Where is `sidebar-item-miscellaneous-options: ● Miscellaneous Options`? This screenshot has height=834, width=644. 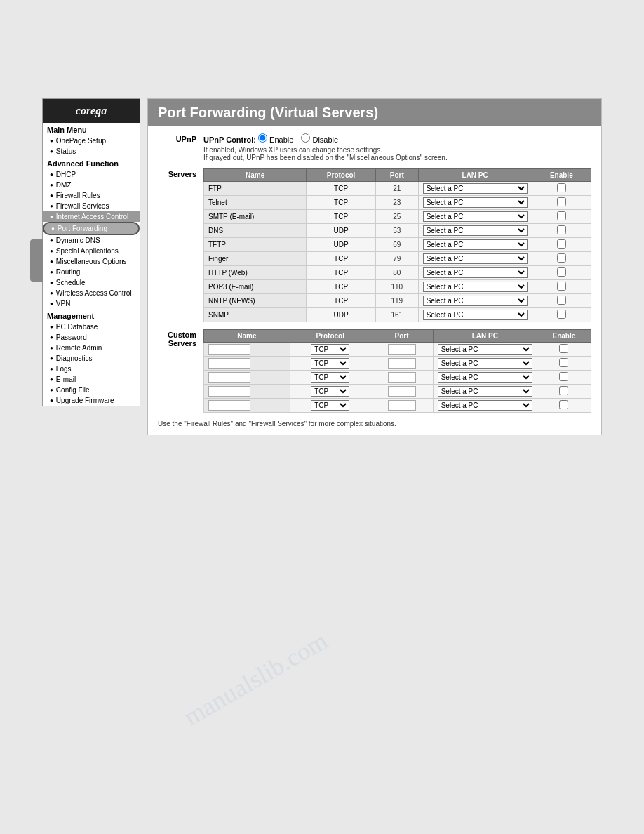 sidebar-item-miscellaneous-options: ● Miscellaneous Options is located at coordinates (91, 261).